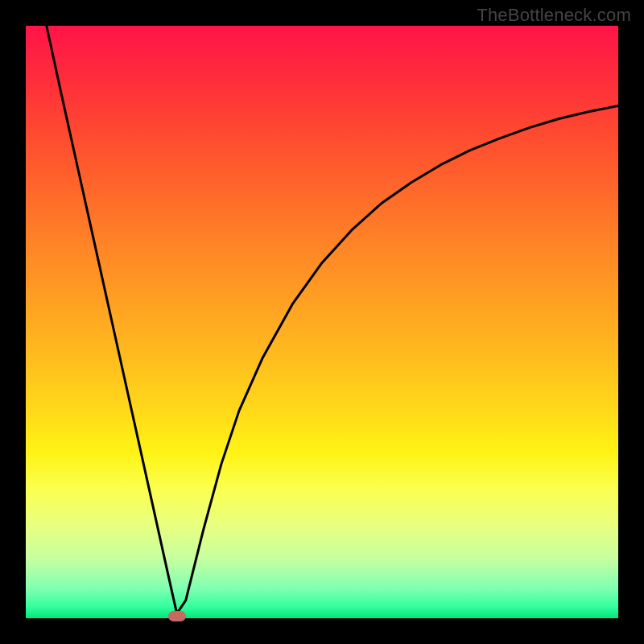 This screenshot has height=644, width=644. What do you see at coordinates (554, 15) in the screenshot?
I see `watermark-text: TheBottleneck.com` at bounding box center [554, 15].